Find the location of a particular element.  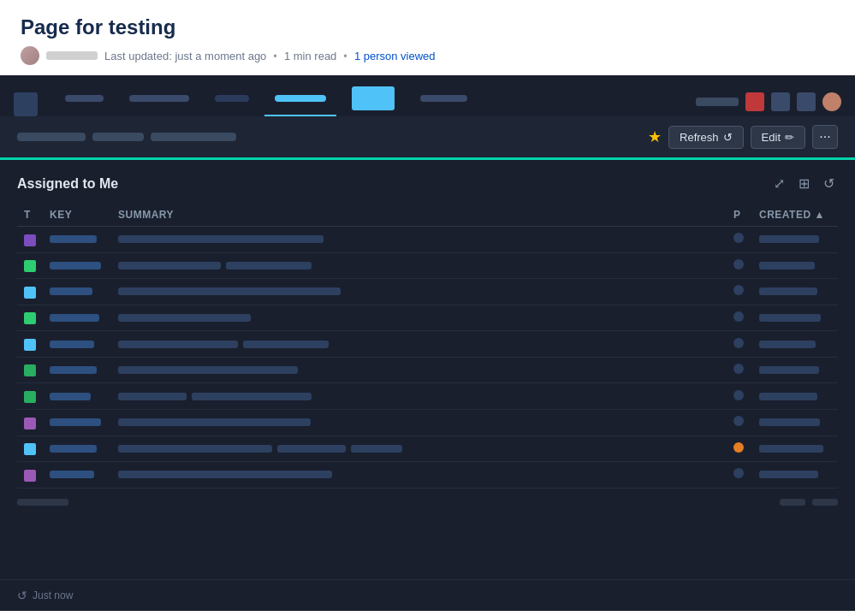

meta-viewers-link: 1 person viewed is located at coordinates (395, 56).